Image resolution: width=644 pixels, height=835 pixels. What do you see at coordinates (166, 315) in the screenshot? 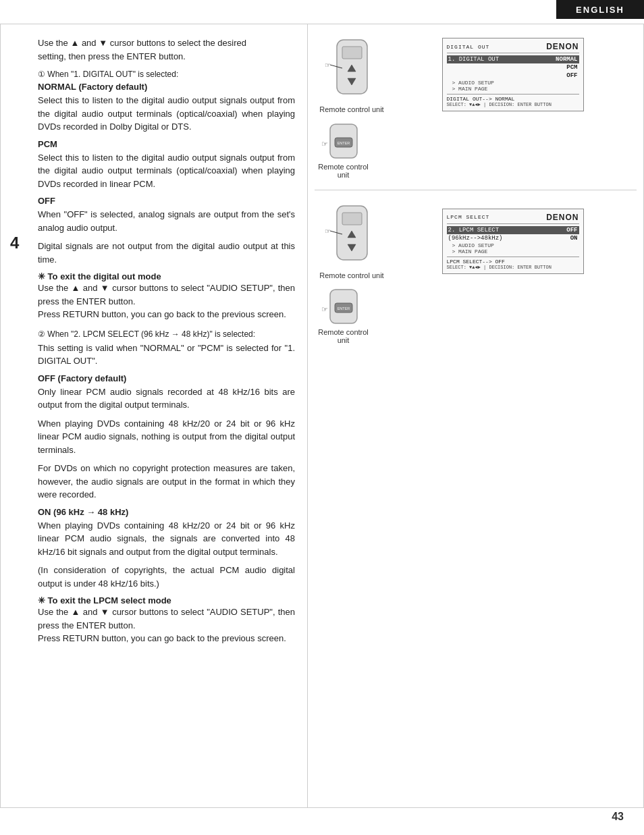
I see `section1-exit-line2: Press RETURN button, you can go back to …` at bounding box center [166, 315].